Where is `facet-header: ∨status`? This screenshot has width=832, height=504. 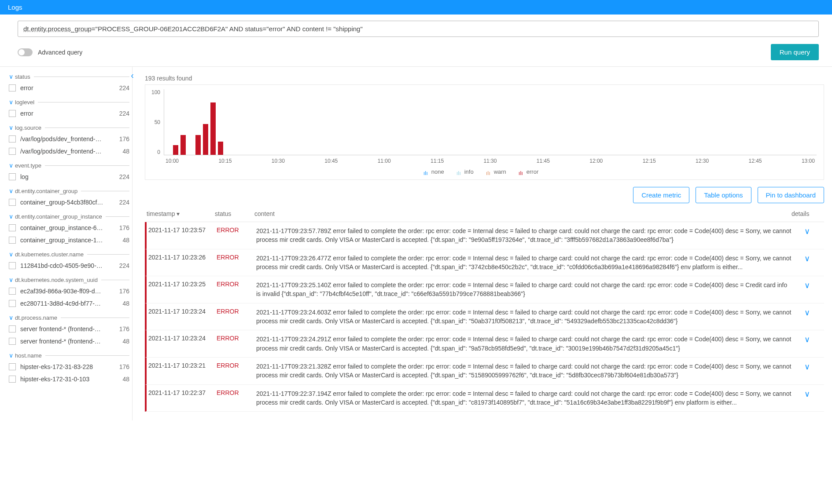
facet-header: ∨status is located at coordinates (69, 77).